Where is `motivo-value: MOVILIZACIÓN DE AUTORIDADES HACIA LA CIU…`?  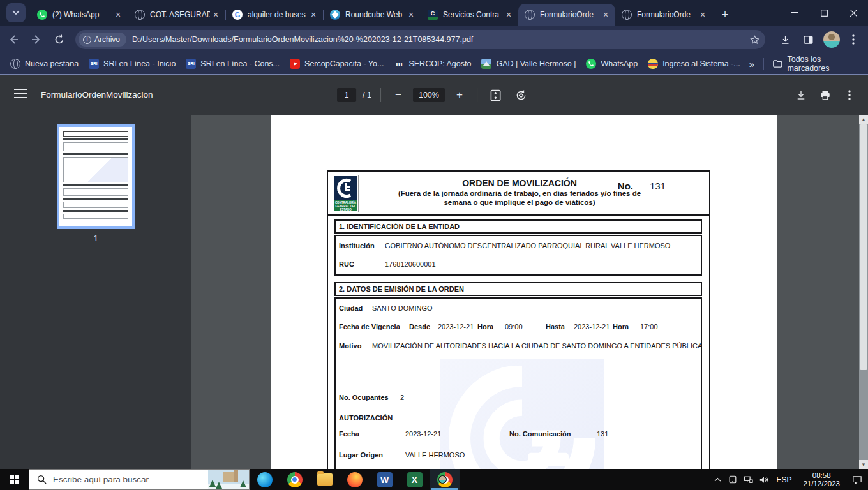 motivo-value: MOVILIZACIÓN DE AUTORIDADES HACIA LA CIU… is located at coordinates (537, 346).